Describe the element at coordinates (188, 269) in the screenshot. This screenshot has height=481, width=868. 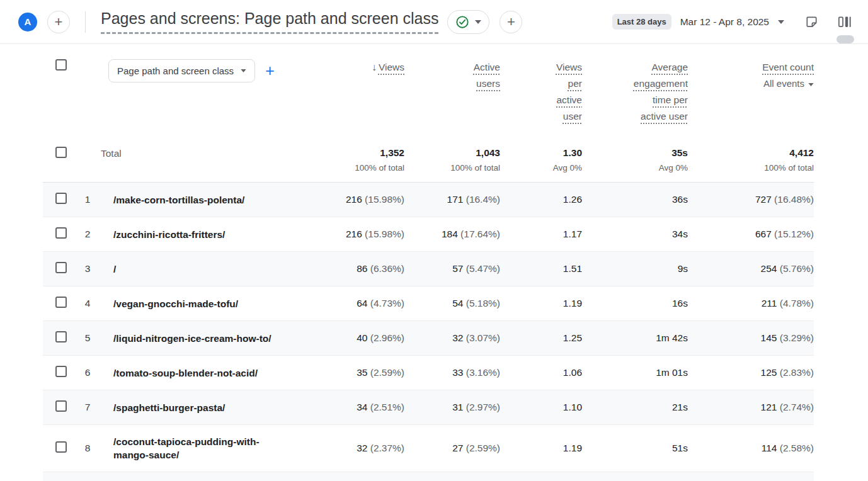
I see `page-path: /` at that location.